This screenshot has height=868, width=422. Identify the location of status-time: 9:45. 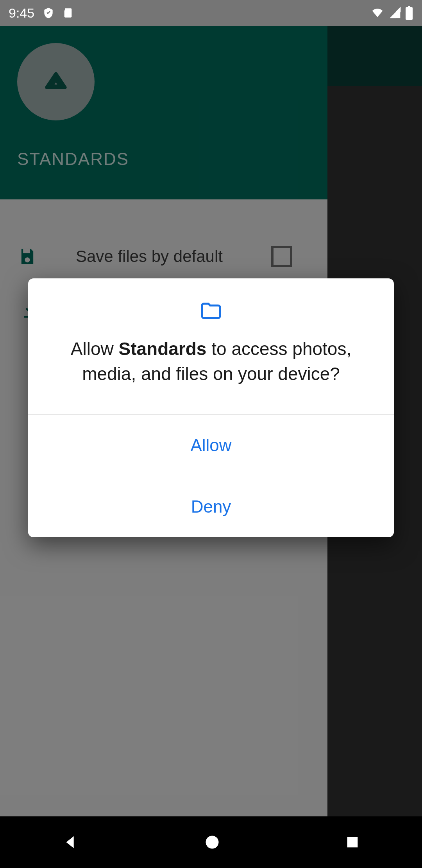
(21, 13).